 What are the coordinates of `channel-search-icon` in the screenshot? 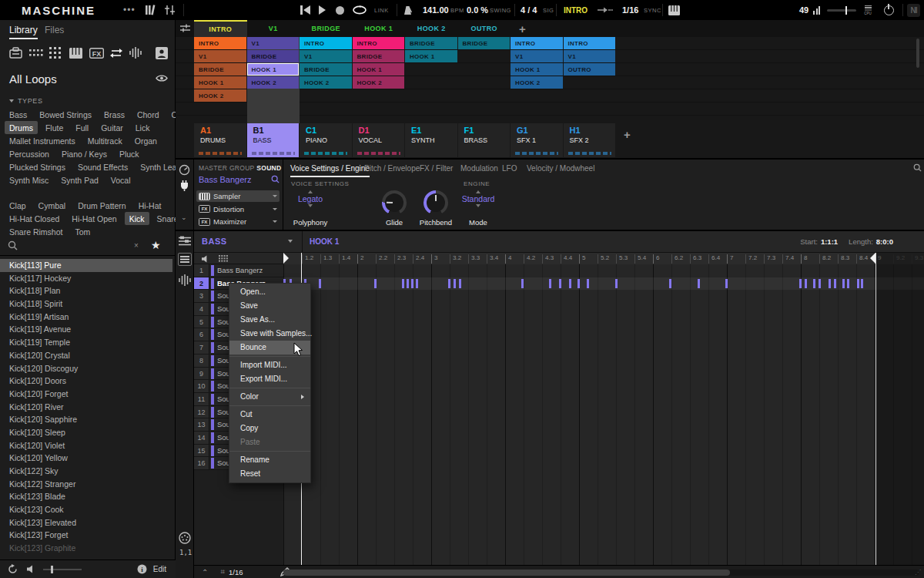 It's located at (276, 179).